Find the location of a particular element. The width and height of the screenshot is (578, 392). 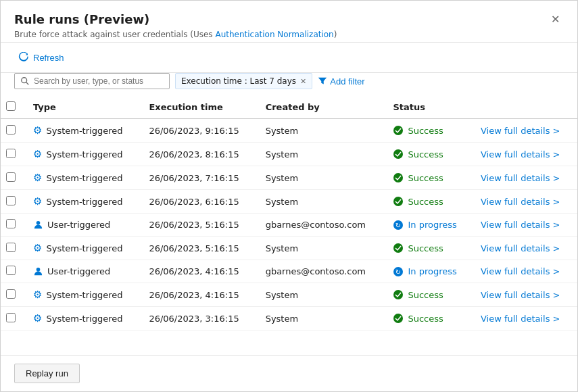

panel-footer: Replay run is located at coordinates (289, 373).